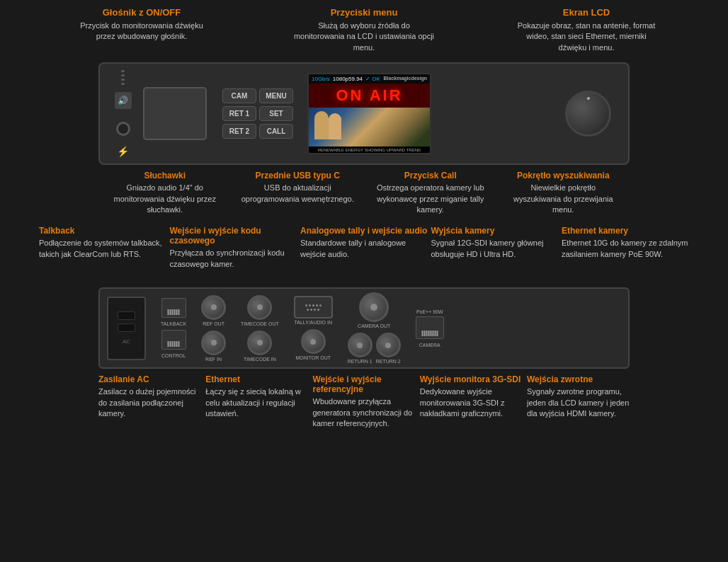 This screenshot has height=562, width=728. Describe the element at coordinates (360, 348) in the screenshot. I see `return1-connector: RETURN 1` at that location.